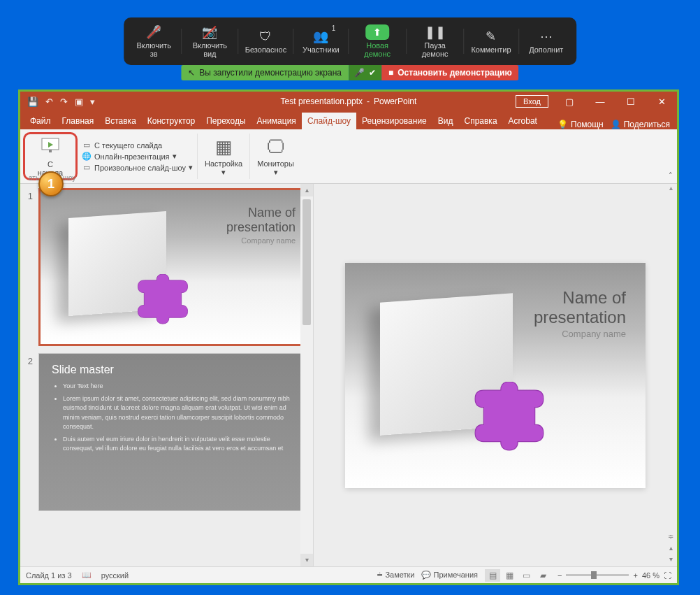  Describe the element at coordinates (79, 102) in the screenshot. I see `present-icon: ▣` at that location.